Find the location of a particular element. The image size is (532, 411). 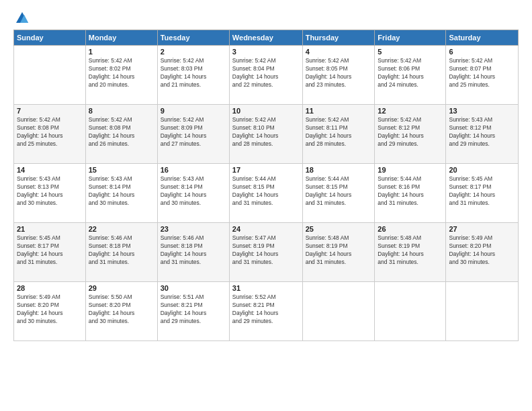

calendar-cell: 11Sunrise: 5:42 AM Sunset: 8:11 PM Dayli… is located at coordinates (339, 134).